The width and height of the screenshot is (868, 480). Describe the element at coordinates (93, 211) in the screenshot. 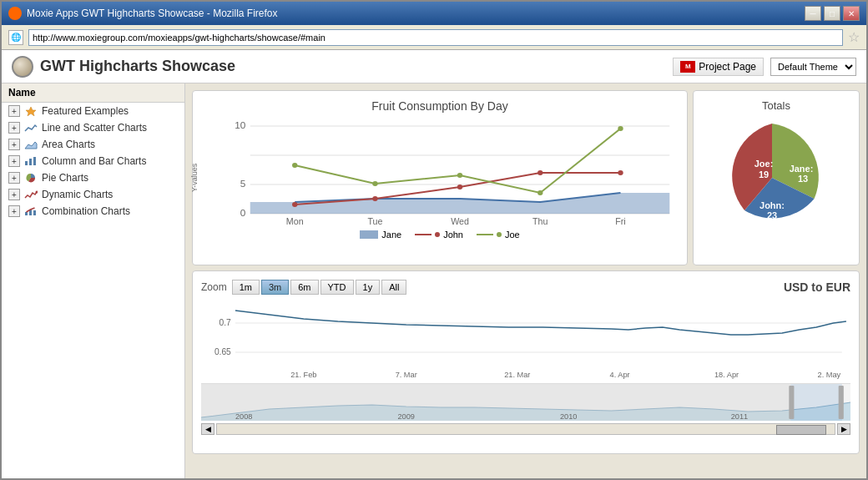

I see `sidebar-item-combo: + Combination Charts` at that location.